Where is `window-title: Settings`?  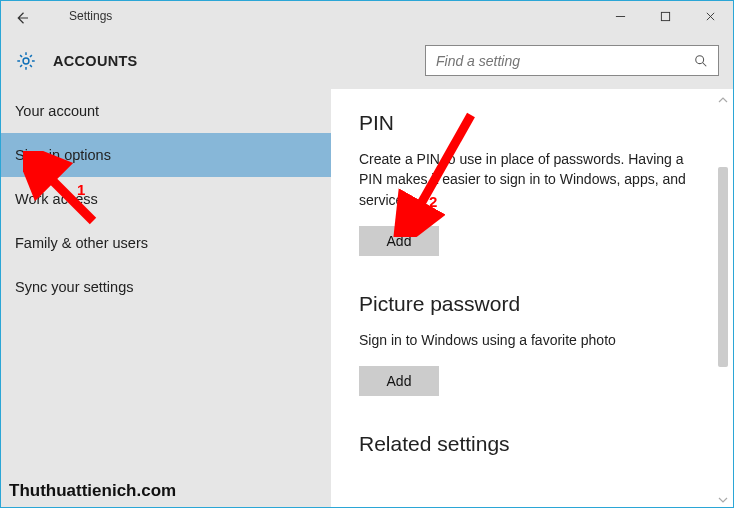
window-title: Settings is located at coordinates (90, 16).